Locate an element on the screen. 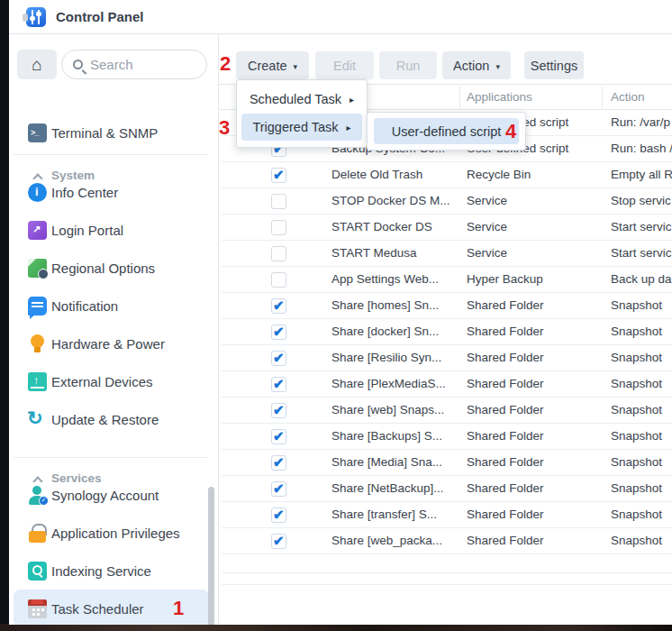  sidebar-item-regional-options: Regional Options is located at coordinates (114, 268).